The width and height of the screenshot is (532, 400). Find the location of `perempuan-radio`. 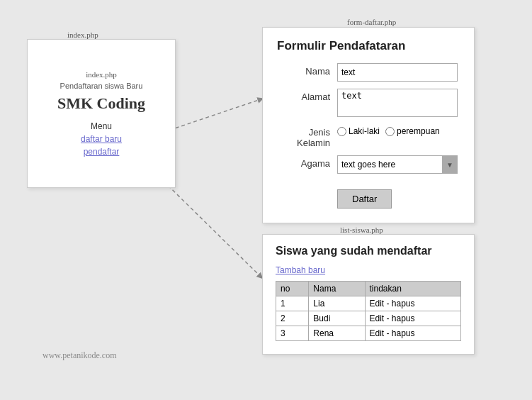

perempuan-radio is located at coordinates (390, 132).